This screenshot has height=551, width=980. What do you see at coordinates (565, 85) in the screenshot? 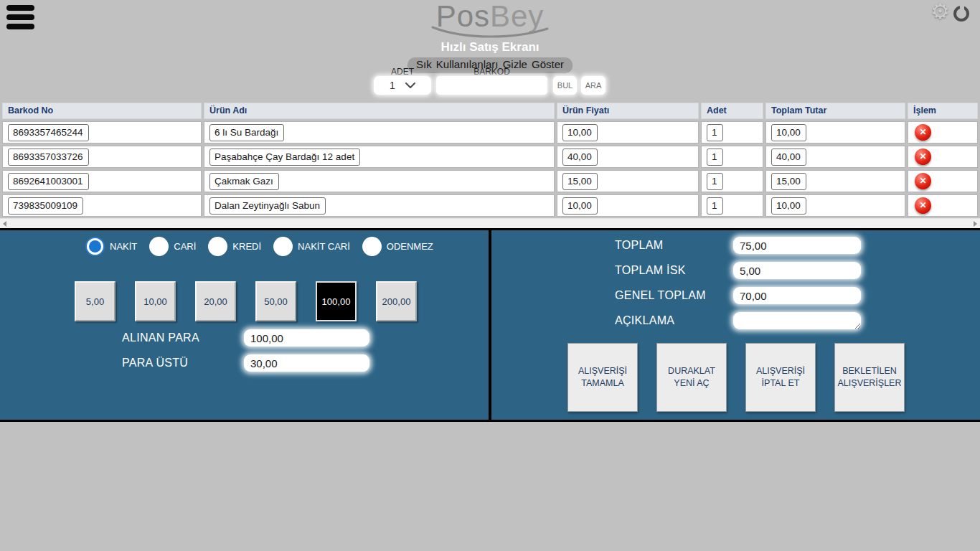
I see `bul-button: BUL` at bounding box center [565, 85].